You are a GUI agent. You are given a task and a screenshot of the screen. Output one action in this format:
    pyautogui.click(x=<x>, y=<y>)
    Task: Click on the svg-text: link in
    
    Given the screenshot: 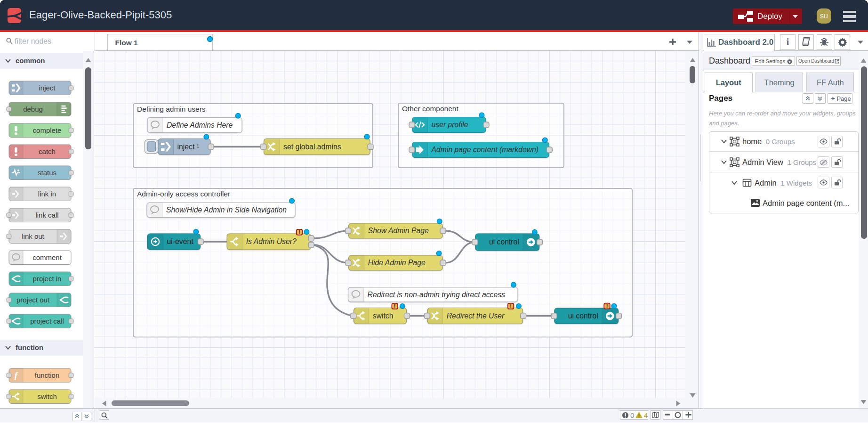 What is the action you would take?
    pyautogui.click(x=47, y=194)
    